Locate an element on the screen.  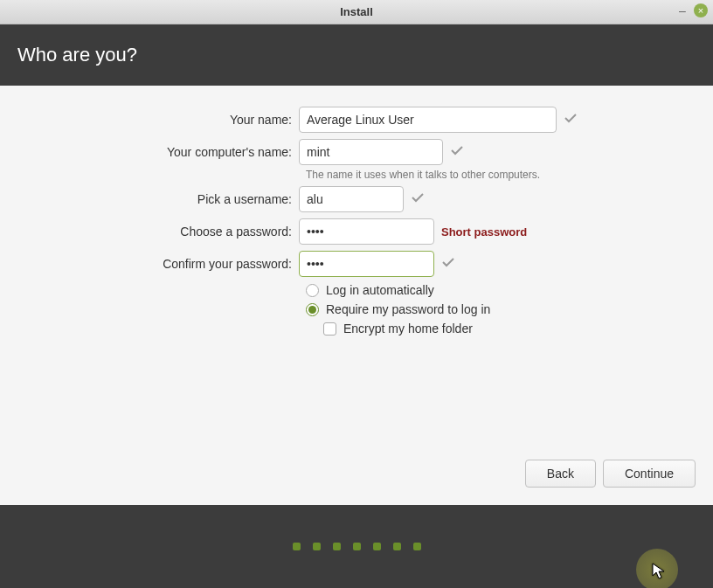
require-pwd-radio: Require my password to log in is located at coordinates (501, 309).